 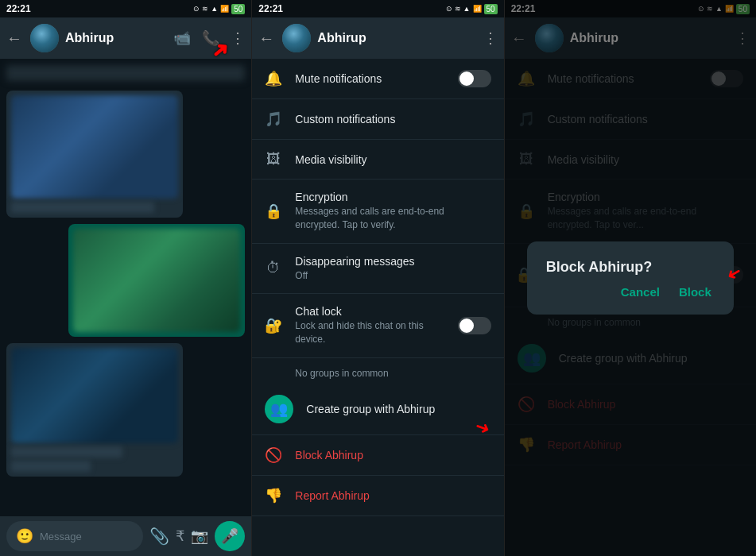 I want to click on image-icon: 🖼, so click(x=273, y=159).